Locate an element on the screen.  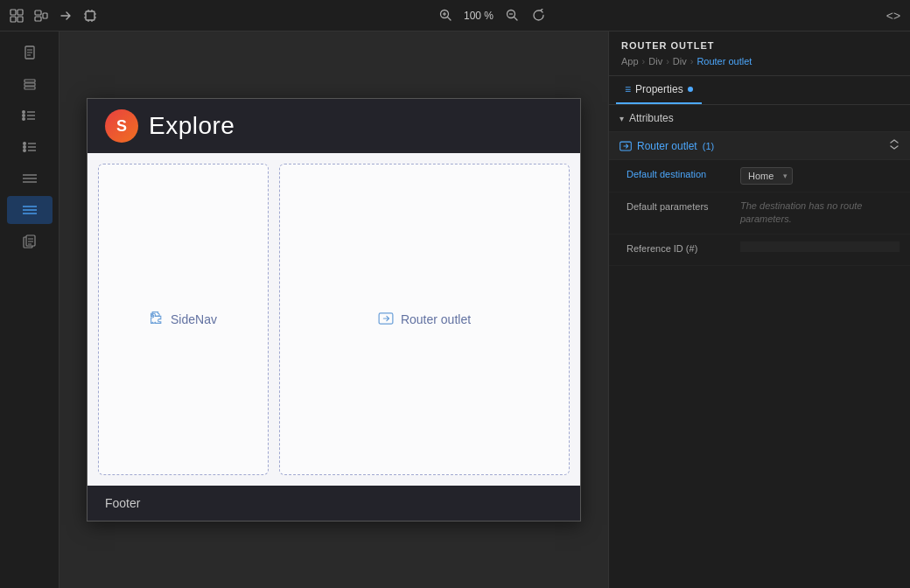
code-icon: <> is located at coordinates (893, 16).